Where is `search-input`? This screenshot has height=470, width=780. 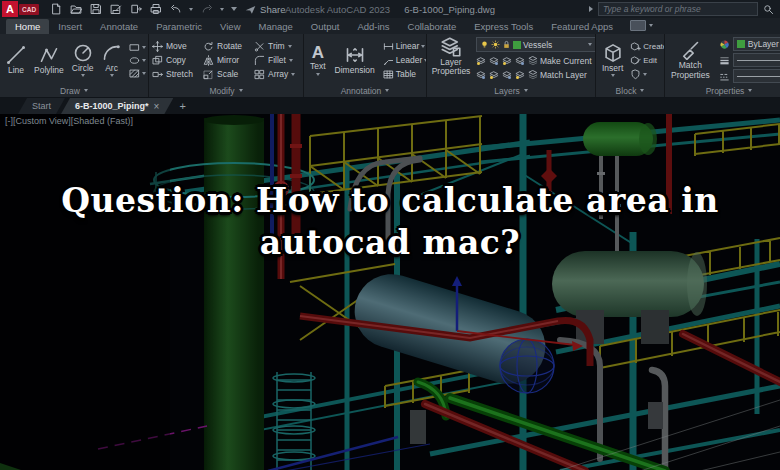
search-input is located at coordinates (678, 9).